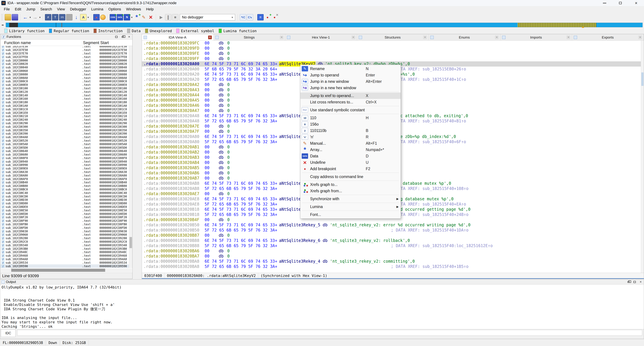 Image resolution: width=644 pixels, height=346 pixels. What do you see at coordinates (250, 17) in the screenshot?
I see `run-c-icon` at bounding box center [250, 17].